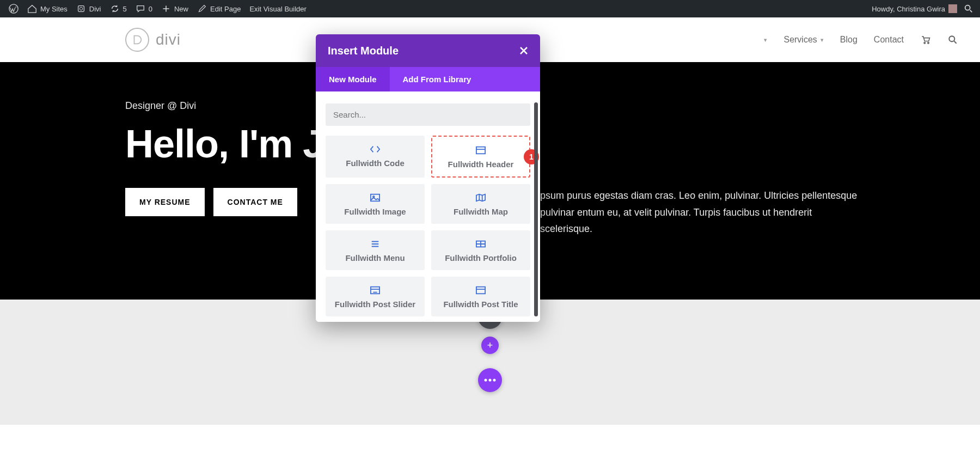 The image size is (980, 464). What do you see at coordinates (490, 9) in the screenshot?
I see `wp-admin-bar: My Sites Divi 5 0 New` at bounding box center [490, 9].